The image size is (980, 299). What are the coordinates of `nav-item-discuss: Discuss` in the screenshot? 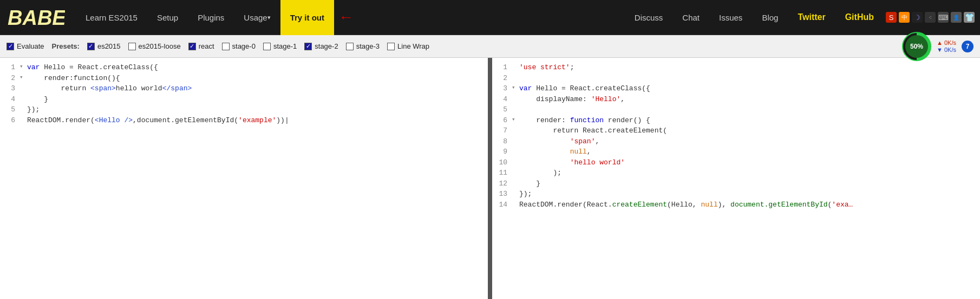 It's located at (649, 17).